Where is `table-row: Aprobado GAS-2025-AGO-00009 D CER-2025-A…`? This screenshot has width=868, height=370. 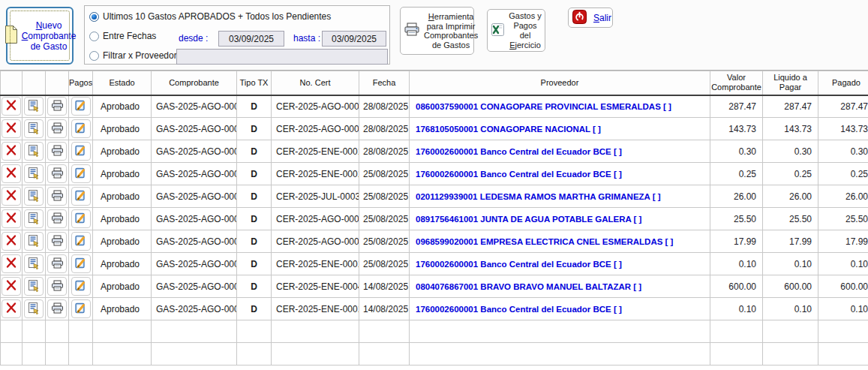 table-row: Aprobado GAS-2025-AGO-00009 D CER-2025-A… is located at coordinates (434, 219).